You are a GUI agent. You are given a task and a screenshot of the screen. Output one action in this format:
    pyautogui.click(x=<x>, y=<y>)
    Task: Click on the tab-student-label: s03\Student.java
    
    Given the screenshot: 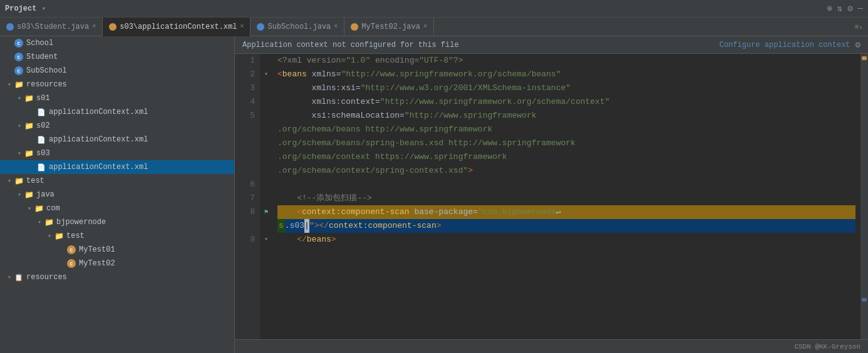 What is the action you would take?
    pyautogui.click(x=53, y=27)
    